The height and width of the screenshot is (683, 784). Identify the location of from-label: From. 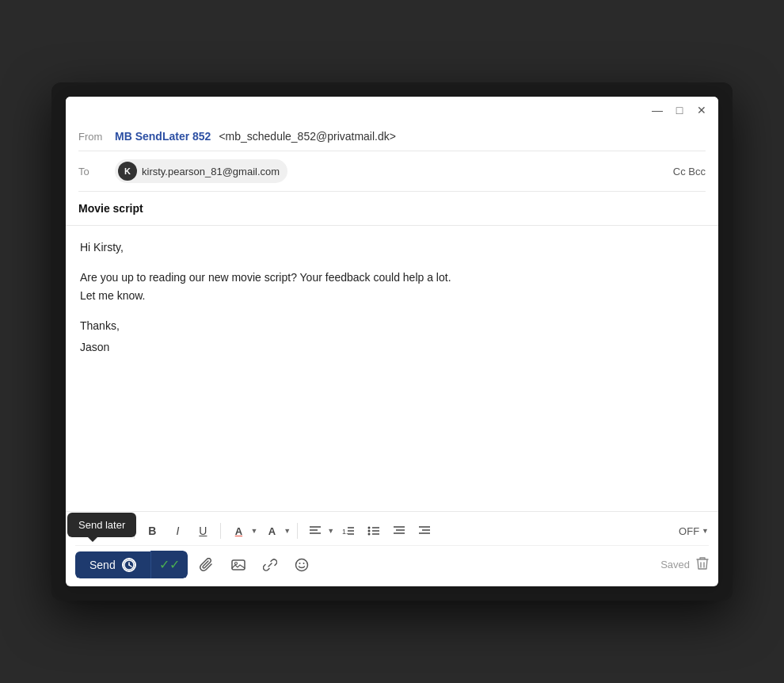
(93, 136).